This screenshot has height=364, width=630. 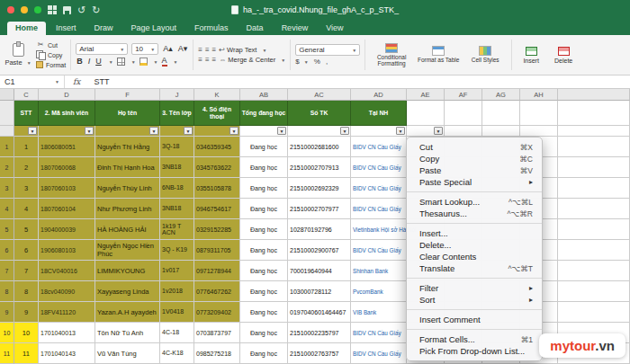 What do you see at coordinates (426, 113) in the screenshot?
I see `header-cell-e1` at bounding box center [426, 113].